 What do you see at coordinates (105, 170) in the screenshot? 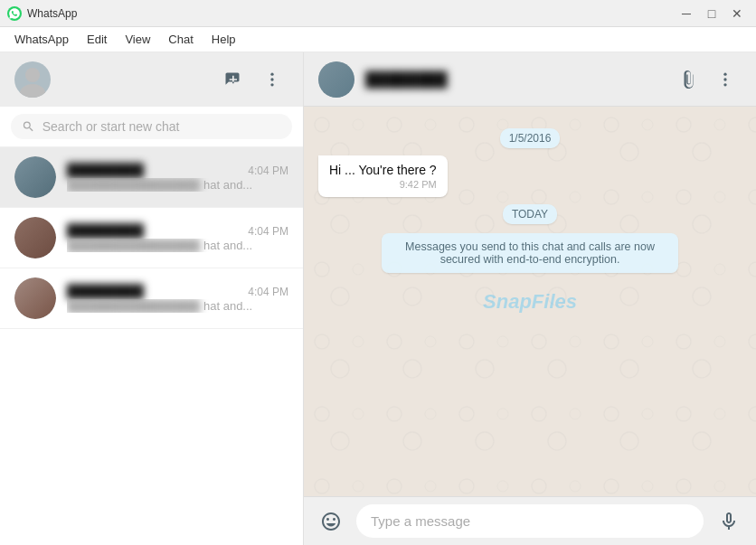
I see `chat-name-1: ████████` at bounding box center [105, 170].